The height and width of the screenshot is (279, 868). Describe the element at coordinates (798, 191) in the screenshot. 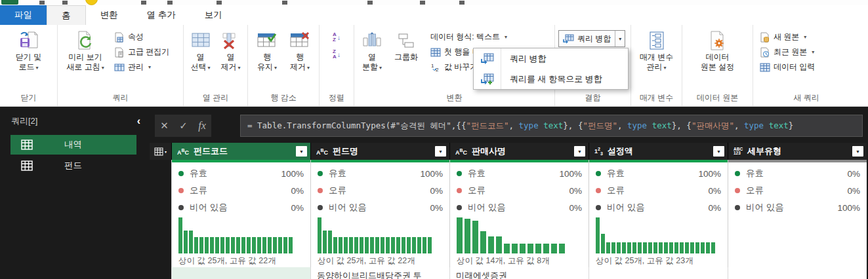

I see `error-stat: 오류0%` at that location.